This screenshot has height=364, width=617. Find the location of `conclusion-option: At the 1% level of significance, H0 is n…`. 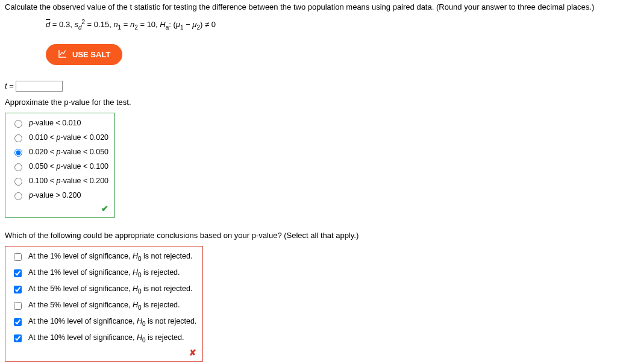

conclusion-option: At the 1% level of significance, H0 is n… is located at coordinates (104, 257).